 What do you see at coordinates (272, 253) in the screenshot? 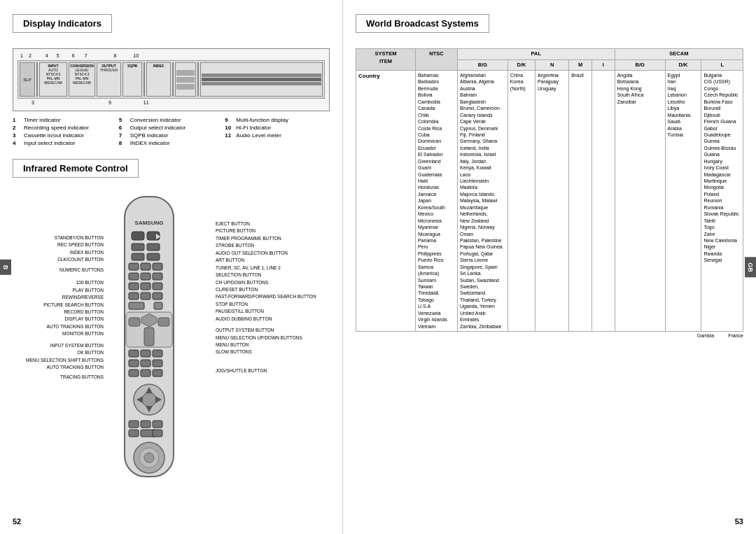
I see `label-audio-out: AUDIO OUT SELECTION BUTTON` at bounding box center [272, 253].